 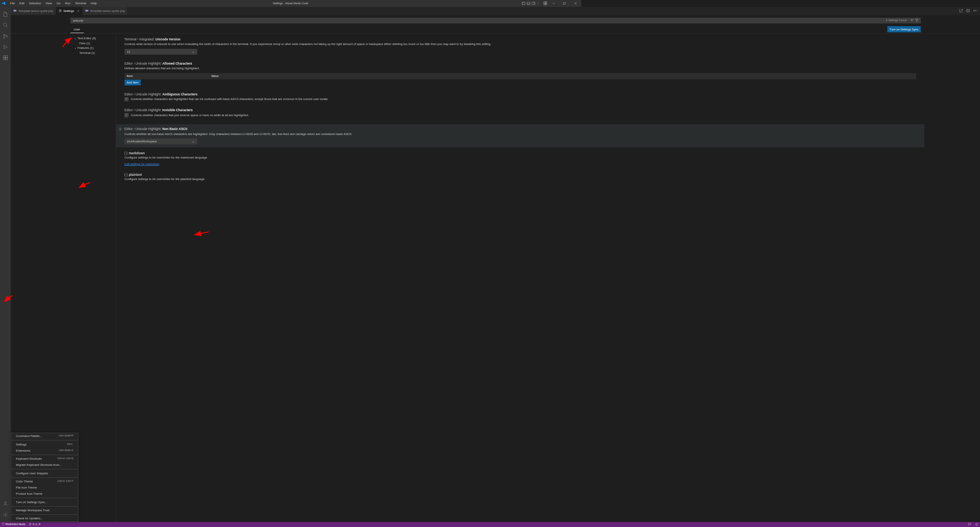 What do you see at coordinates (108, 11) in the screenshot?
I see `tab-label: Template-tarkov-quête.php` at bounding box center [108, 11].